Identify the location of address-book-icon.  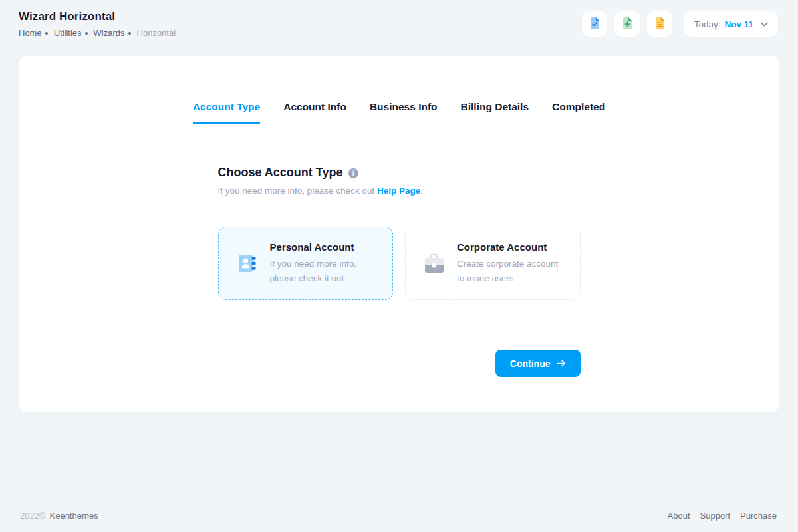
(247, 263).